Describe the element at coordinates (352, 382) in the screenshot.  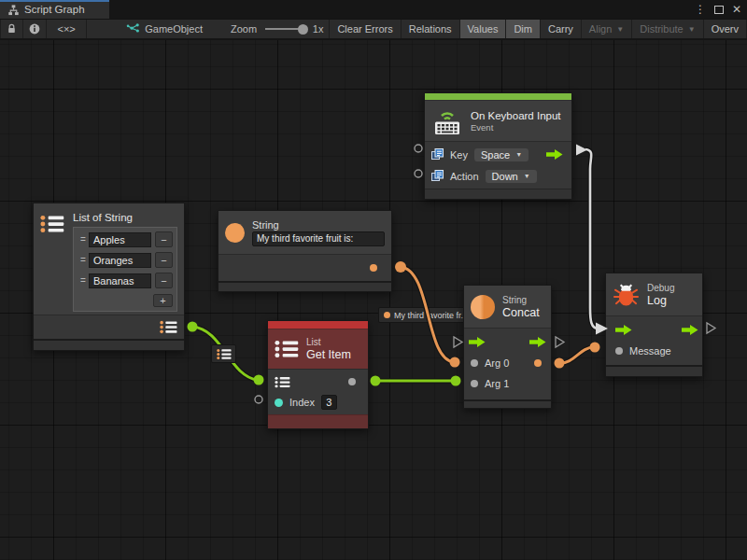
I see `item-output-port` at that location.